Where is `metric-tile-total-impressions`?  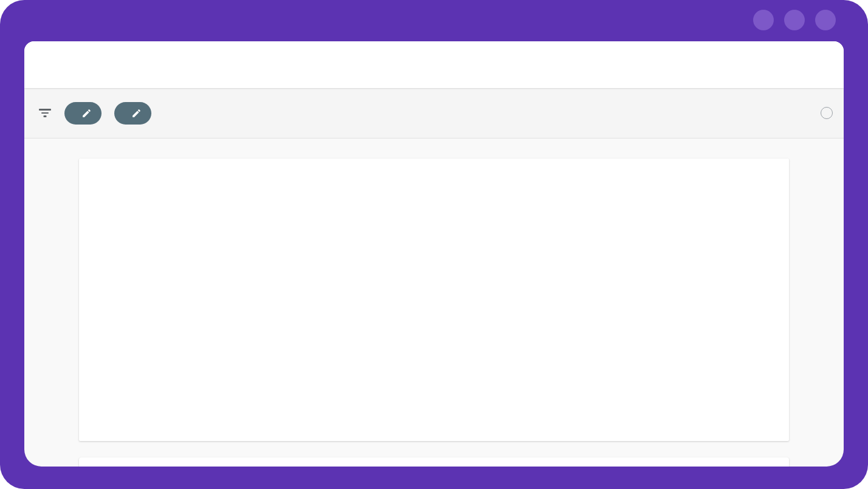 metric-tile-total-impressions is located at coordinates (289, 201).